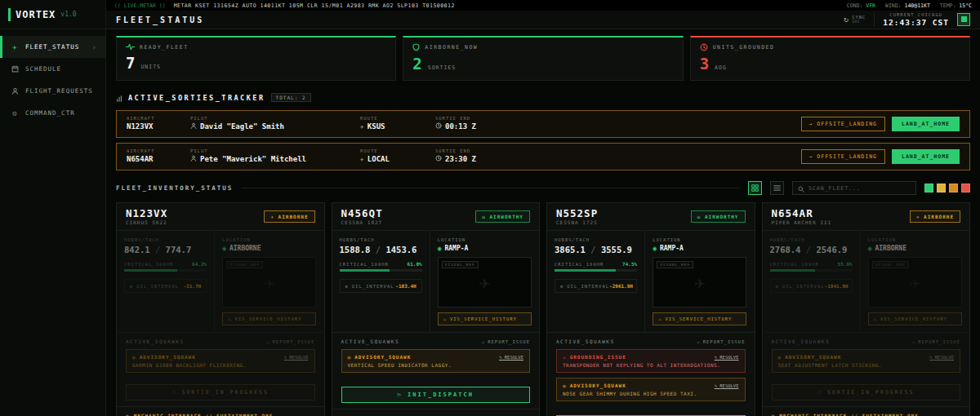 The image size is (980, 416). What do you see at coordinates (916, 23) in the screenshot?
I see `clock-time: 12:43:37 CST` at bounding box center [916, 23].